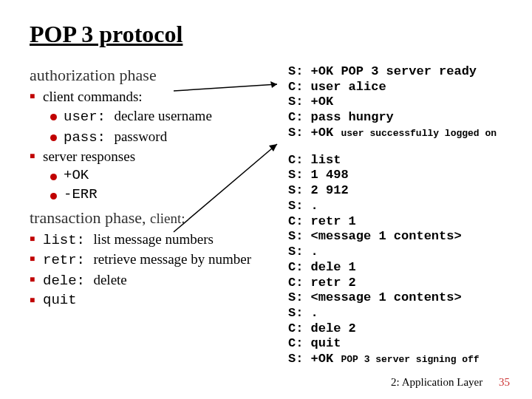 The width and height of the screenshot is (532, 399). I want to click on bullet-pass: pass: password, so click(158, 137).